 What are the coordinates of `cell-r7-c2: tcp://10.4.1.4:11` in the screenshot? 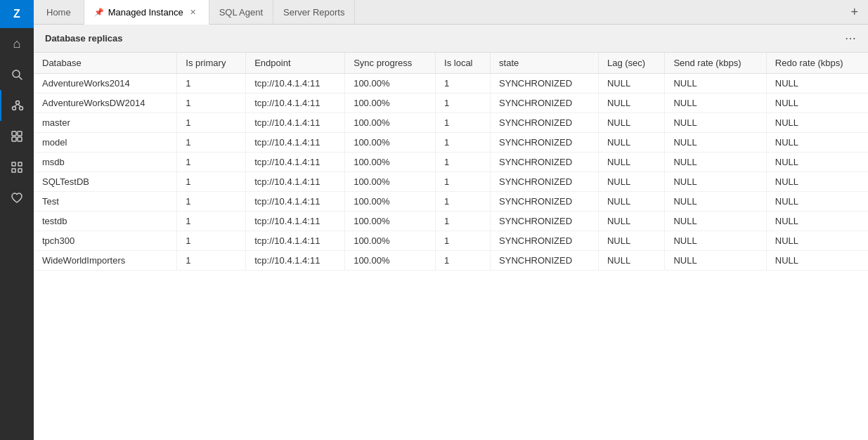 It's located at (295, 221).